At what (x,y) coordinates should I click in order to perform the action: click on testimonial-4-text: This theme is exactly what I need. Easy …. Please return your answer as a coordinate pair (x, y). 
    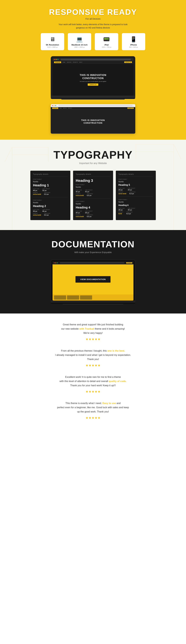
    Looking at the image, I should click on (93, 408).